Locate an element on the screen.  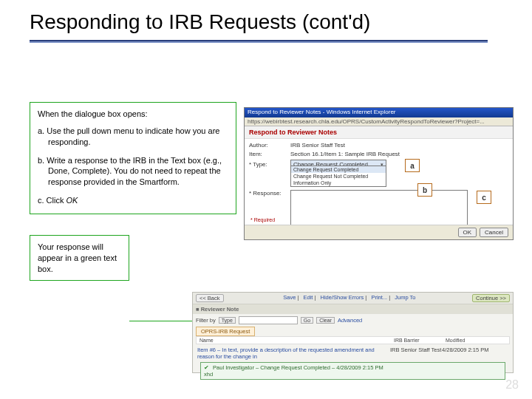
item-label: Item: is located at coordinates (270, 154).